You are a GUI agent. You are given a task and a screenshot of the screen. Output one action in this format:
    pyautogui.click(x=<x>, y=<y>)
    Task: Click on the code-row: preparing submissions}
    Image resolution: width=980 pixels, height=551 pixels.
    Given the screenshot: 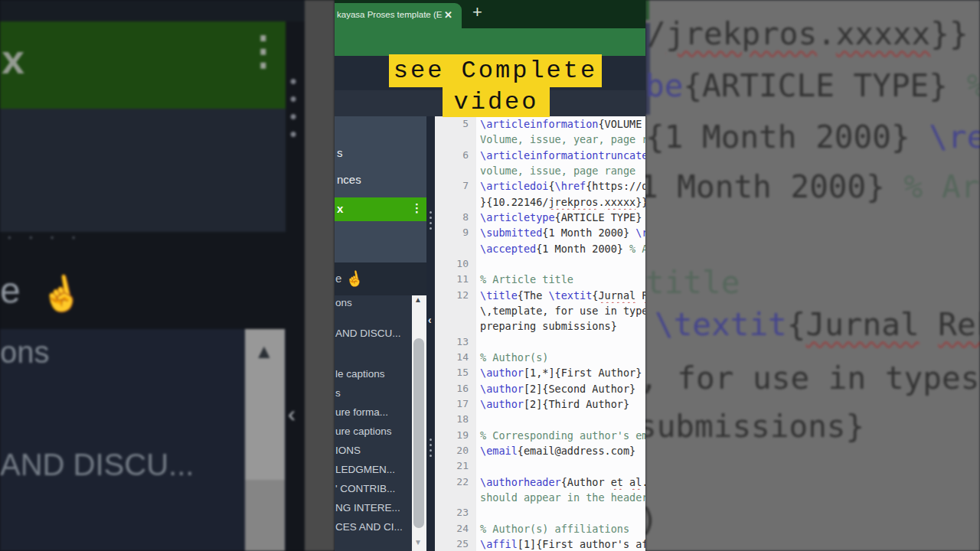 What is the action you would take?
    pyautogui.click(x=541, y=326)
    